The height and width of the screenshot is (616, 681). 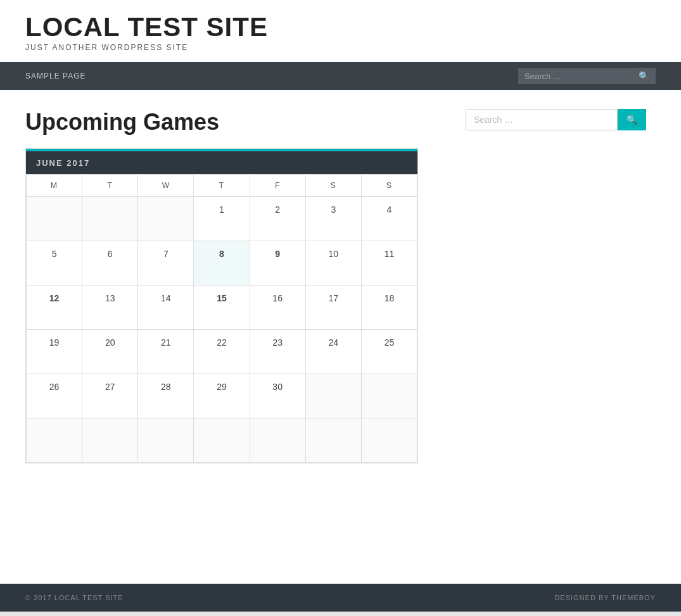 I want to click on calendar-weekday-header: M, so click(x=54, y=186).